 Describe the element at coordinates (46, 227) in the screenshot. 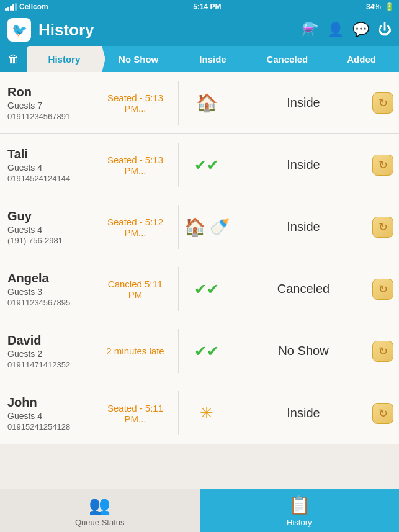

I see `guest-info: Guy Guests 4 (191) 756-2981` at that location.